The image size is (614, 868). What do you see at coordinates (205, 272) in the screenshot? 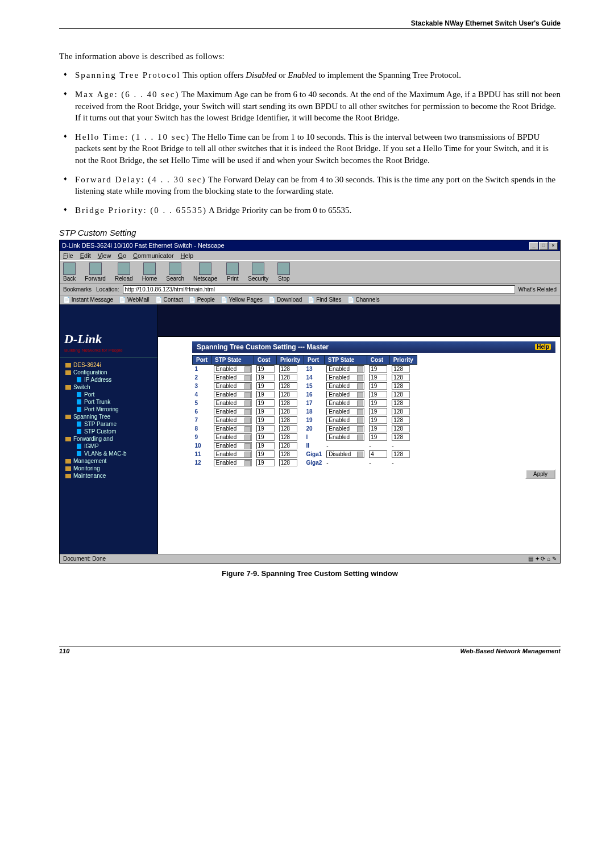
I see `toolbar-netscape-button: Netscape` at bounding box center [205, 272].